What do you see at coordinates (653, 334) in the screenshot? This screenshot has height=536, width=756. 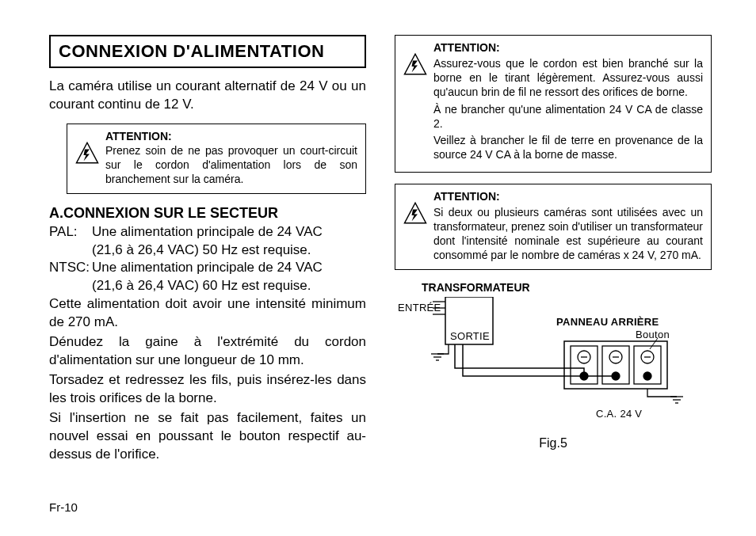 I see `label-bouton: Bouton` at bounding box center [653, 334].